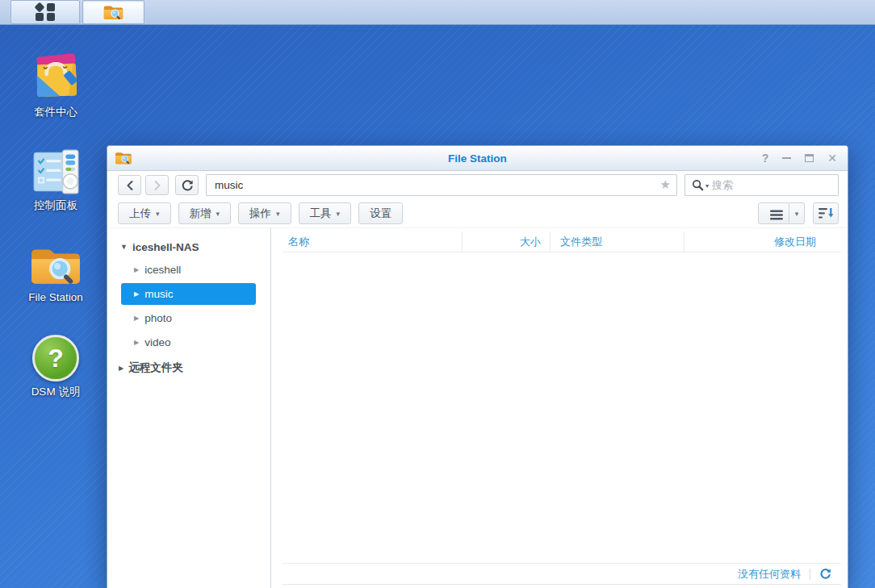 This screenshot has height=588, width=875. Describe the element at coordinates (56, 112) in the screenshot. I see `desktop-icon-label: 套件中心` at that location.